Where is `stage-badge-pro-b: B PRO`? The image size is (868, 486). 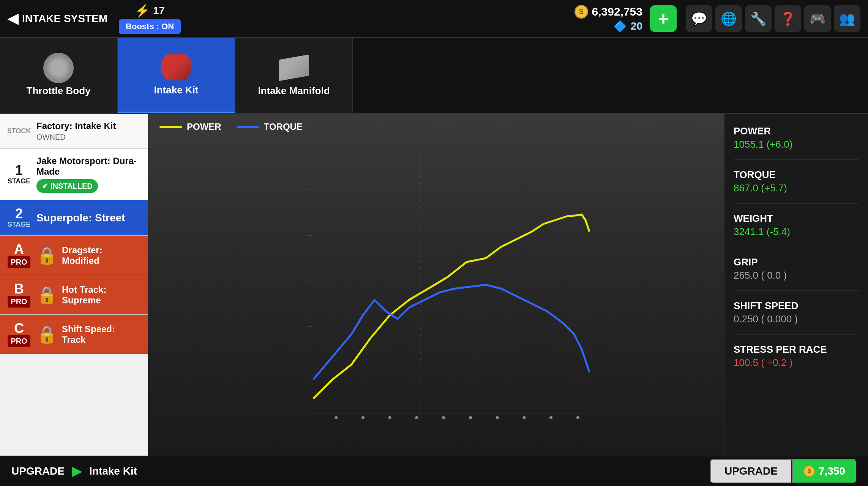
stage-badge-pro-b: B PRO is located at coordinates (19, 295).